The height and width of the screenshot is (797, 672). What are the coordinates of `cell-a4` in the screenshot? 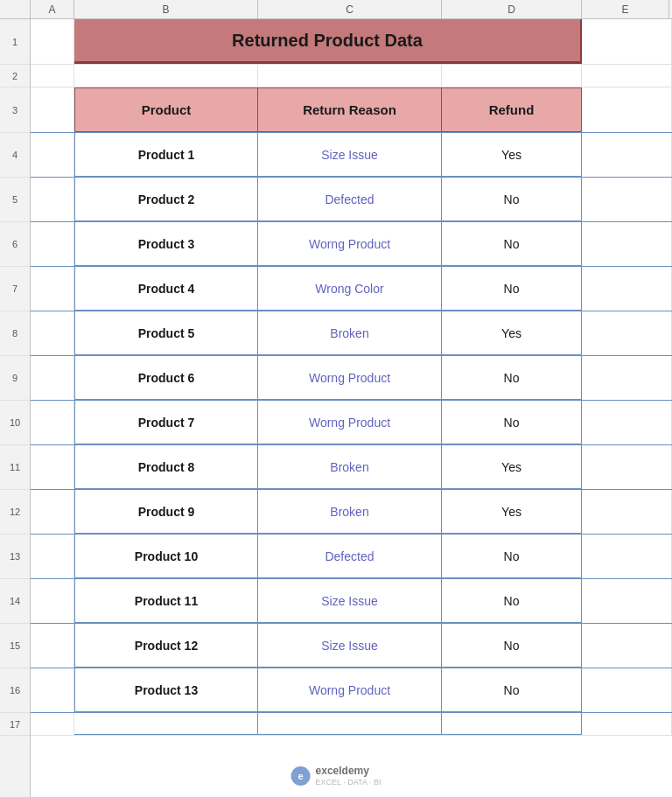 It's located at (52, 155).